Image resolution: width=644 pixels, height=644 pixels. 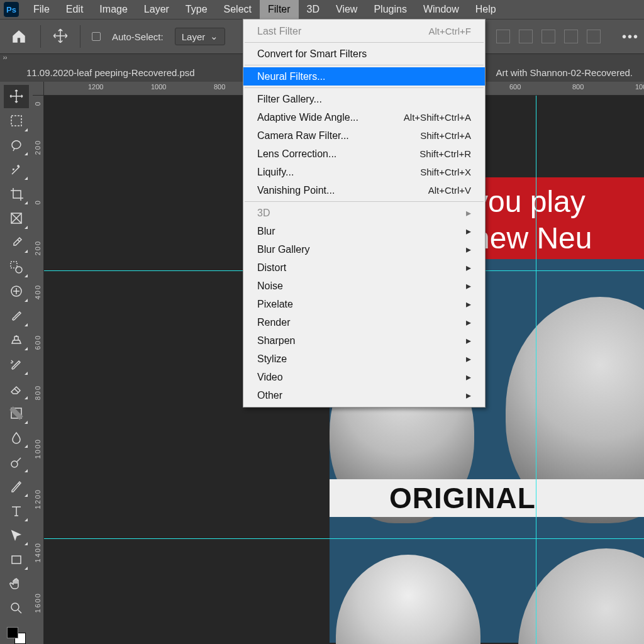 What do you see at coordinates (38, 89) in the screenshot?
I see `ruler-origin` at bounding box center [38, 89].